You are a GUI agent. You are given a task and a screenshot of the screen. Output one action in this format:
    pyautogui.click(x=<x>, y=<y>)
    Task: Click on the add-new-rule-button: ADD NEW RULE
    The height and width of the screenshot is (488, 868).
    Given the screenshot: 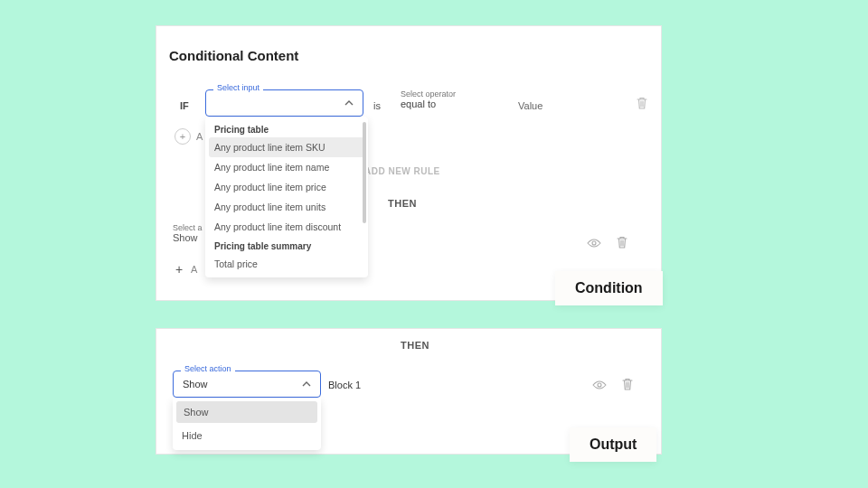 What is the action you would take?
    pyautogui.click(x=402, y=172)
    